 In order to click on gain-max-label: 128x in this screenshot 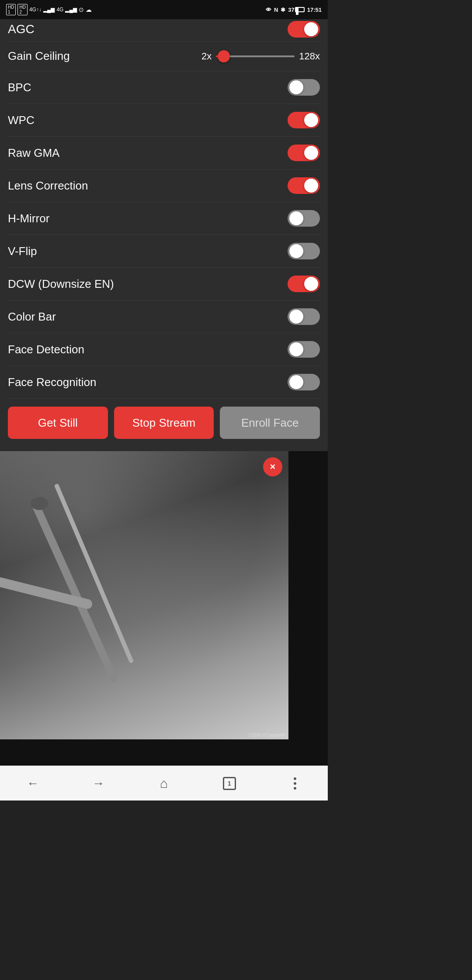, I will do `click(309, 56)`.